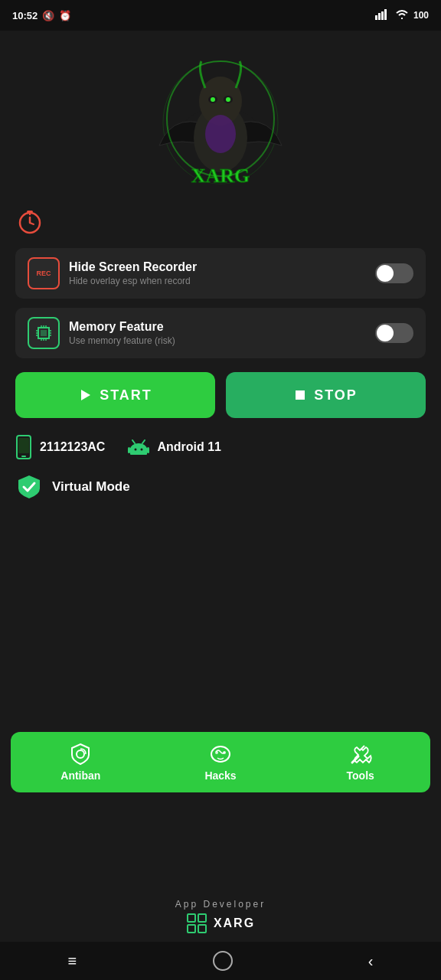 This screenshot has width=441, height=980. What do you see at coordinates (394, 333) in the screenshot?
I see `memory-feature-toggle` at bounding box center [394, 333].